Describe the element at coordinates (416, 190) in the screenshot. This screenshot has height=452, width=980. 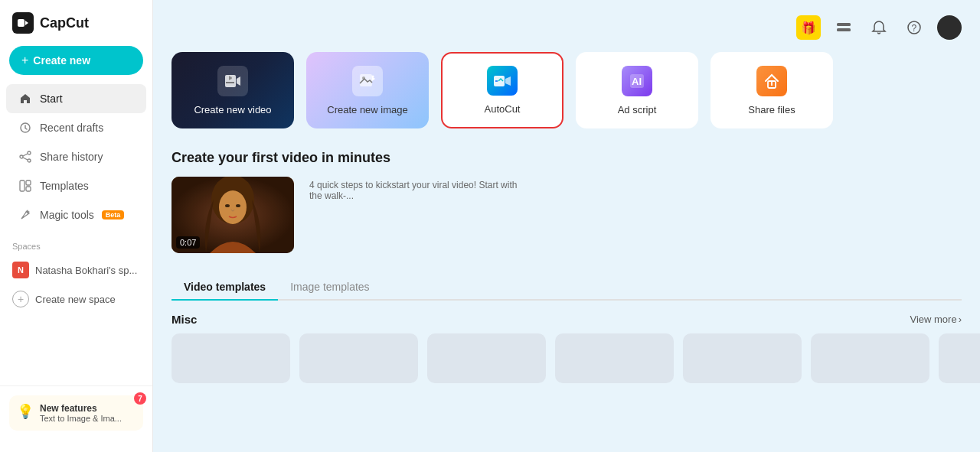
I see `video-desc-text: 4 quick steps to kickstart your viral vi…` at that location.